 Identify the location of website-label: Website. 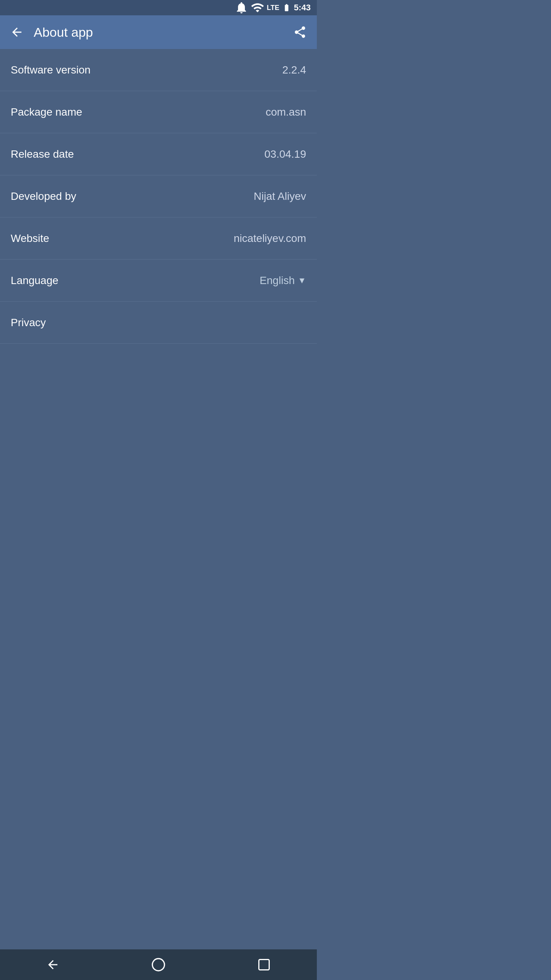
(122, 238).